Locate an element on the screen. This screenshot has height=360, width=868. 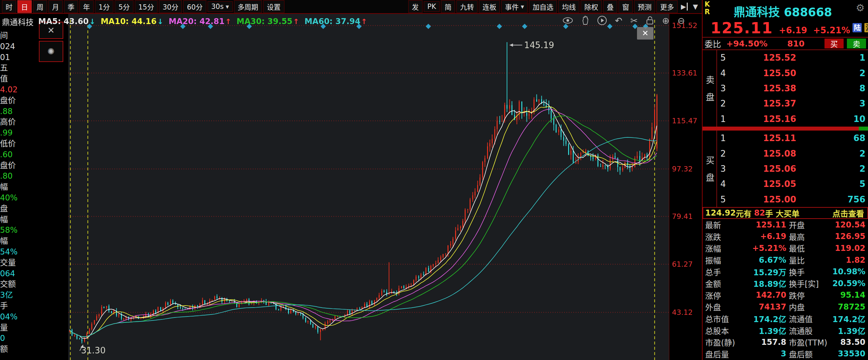
chart-close-icon: ✕ is located at coordinates (645, 33).